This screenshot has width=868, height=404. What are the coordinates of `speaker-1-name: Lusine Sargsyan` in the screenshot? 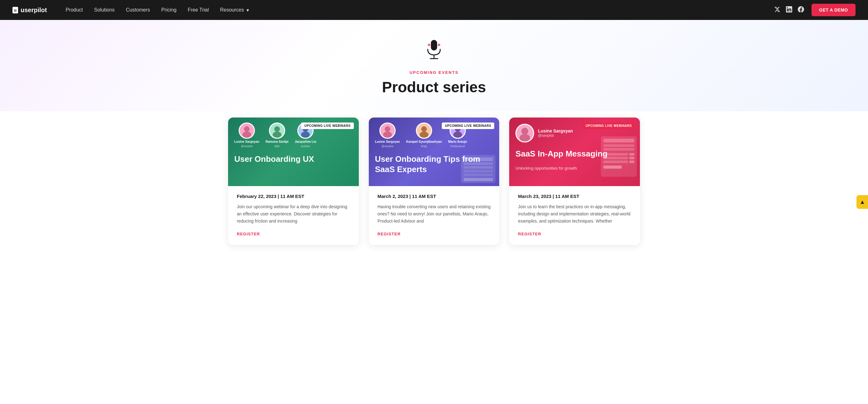 It's located at (247, 142).